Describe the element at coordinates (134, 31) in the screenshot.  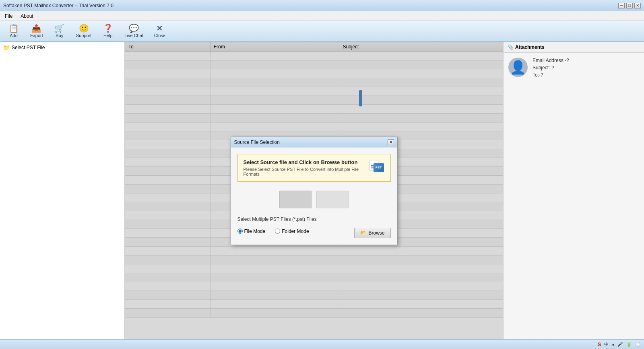
I see `livechat-button: 💬 Live Chat` at that location.